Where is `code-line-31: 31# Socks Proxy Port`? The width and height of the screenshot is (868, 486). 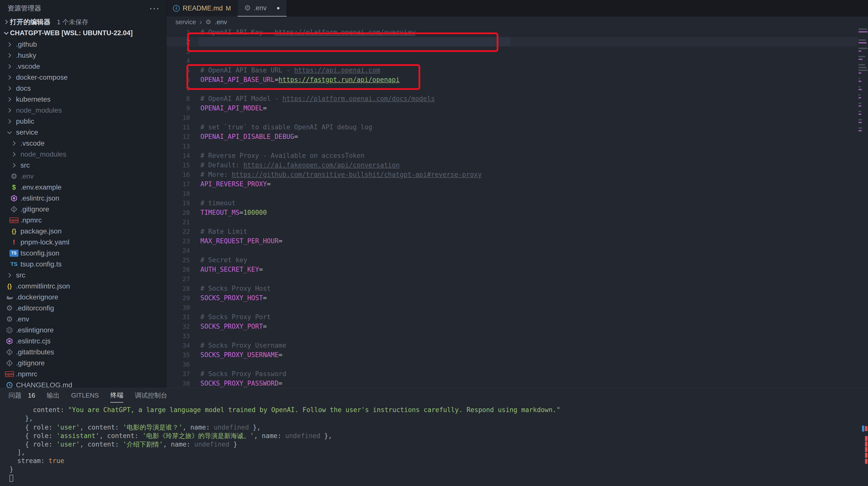 code-line-31: 31# Socks Proxy Port is located at coordinates (517, 317).